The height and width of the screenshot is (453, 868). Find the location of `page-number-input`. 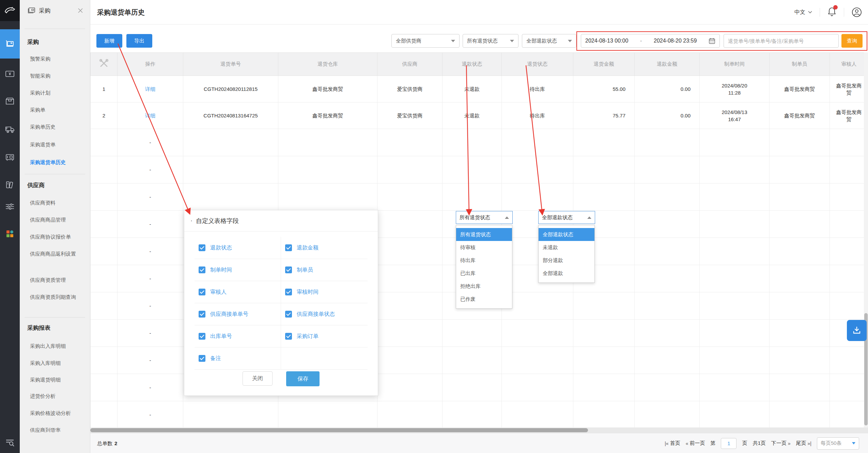

page-number-input is located at coordinates (729, 443).